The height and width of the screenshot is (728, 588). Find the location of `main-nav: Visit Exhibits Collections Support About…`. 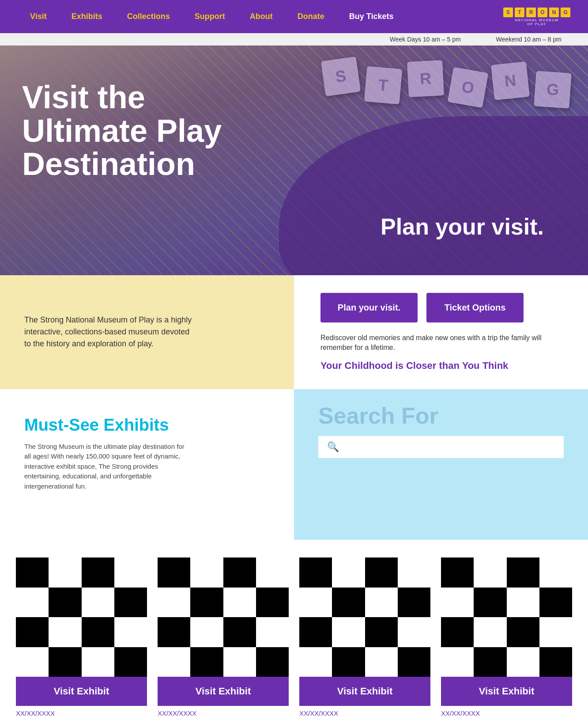

main-nav: Visit Exhibits Collections Support About… is located at coordinates (294, 17).